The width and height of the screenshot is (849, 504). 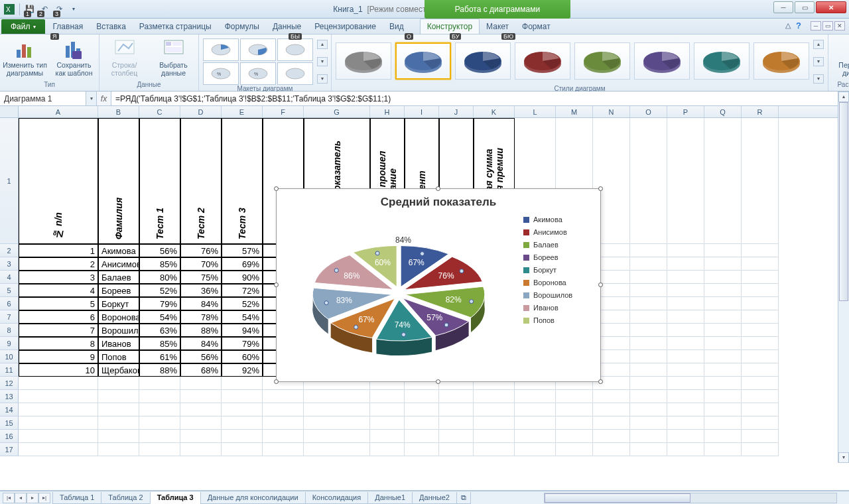 I want to click on row-header: 6, so click(x=9, y=304).